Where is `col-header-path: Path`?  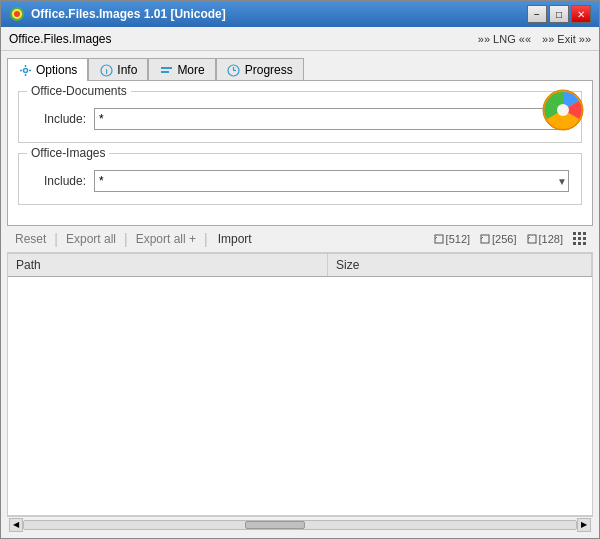
col-header-path: Path is located at coordinates (168, 265).